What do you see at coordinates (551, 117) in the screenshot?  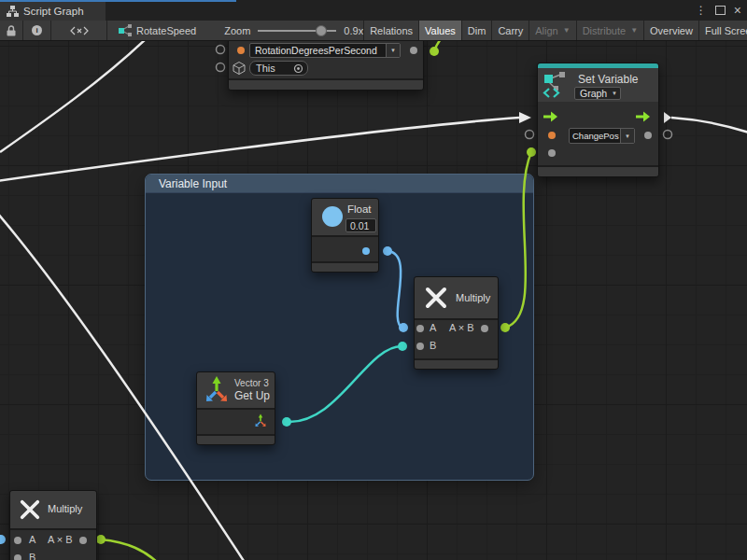 I see `flow-in-arrow-icon` at bounding box center [551, 117].